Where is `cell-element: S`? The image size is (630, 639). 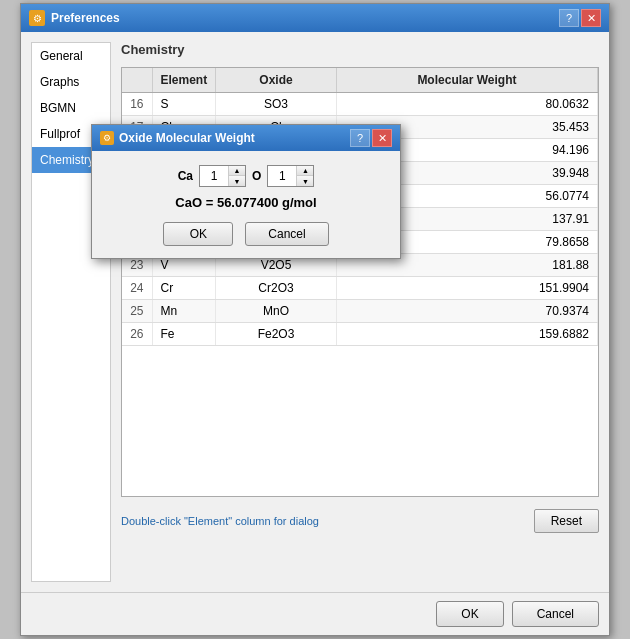 cell-element: S is located at coordinates (184, 104).